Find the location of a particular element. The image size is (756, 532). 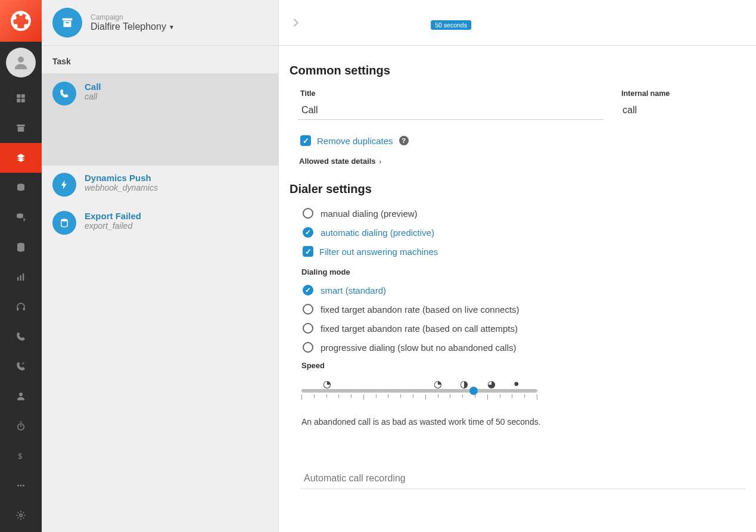

rail-more-icon is located at coordinates (21, 486).